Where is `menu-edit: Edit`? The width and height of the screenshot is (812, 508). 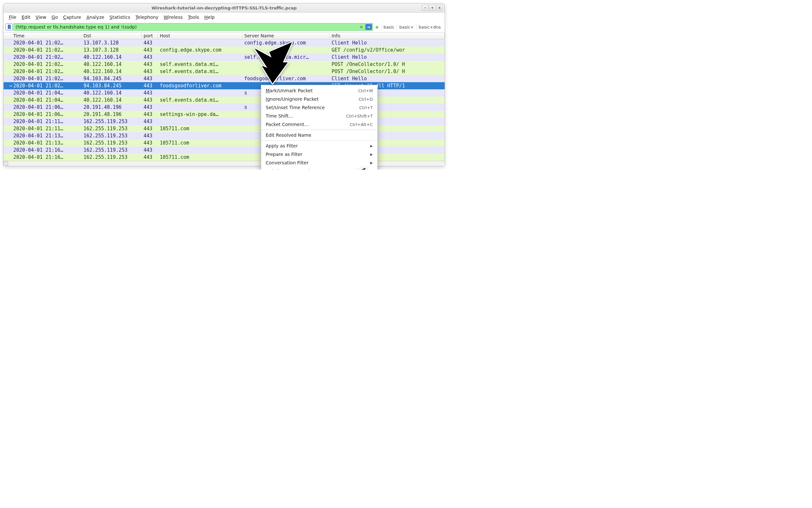
menu-edit: Edit is located at coordinates (26, 17).